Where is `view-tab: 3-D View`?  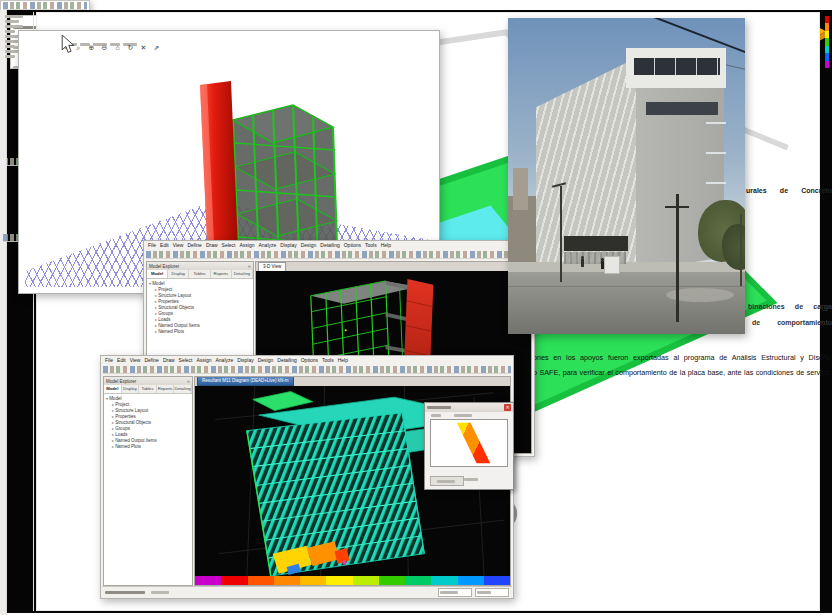 view-tab: 3-D View is located at coordinates (272, 266).